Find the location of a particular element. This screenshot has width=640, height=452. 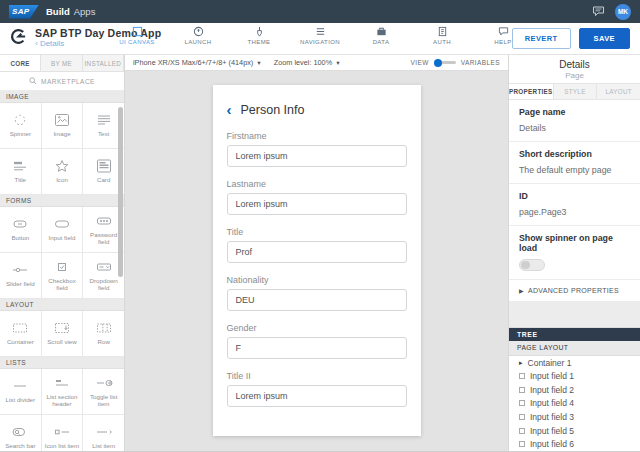

tree-item-input-field-3: Input field 3 is located at coordinates (574, 417).